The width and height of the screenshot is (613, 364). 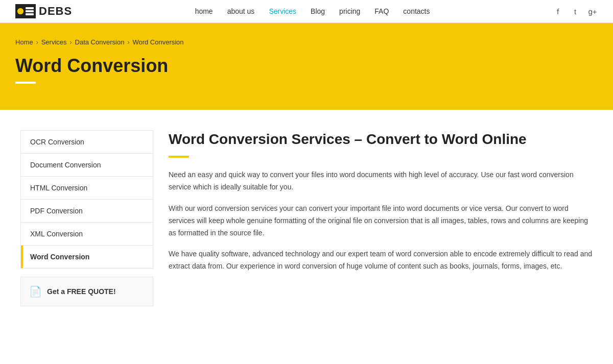 I want to click on nav-services: Services, so click(x=282, y=11).